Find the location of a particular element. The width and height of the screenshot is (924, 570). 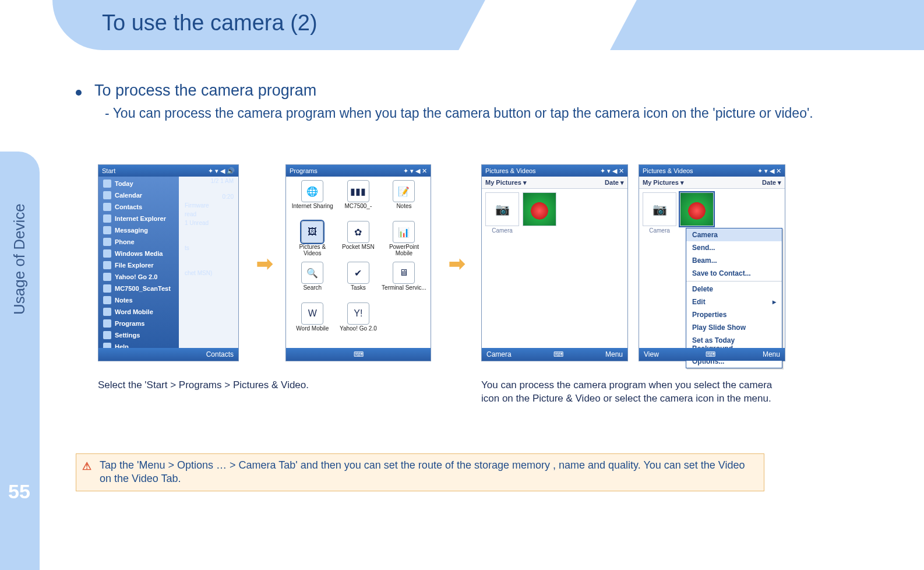

menu-item: Delete is located at coordinates (734, 289).